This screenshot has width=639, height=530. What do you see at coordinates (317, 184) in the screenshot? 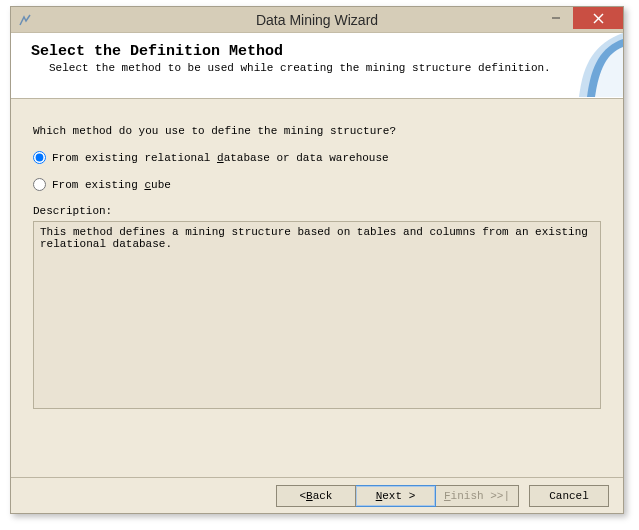
I see `option-existing-cube: From existing cube` at bounding box center [317, 184].